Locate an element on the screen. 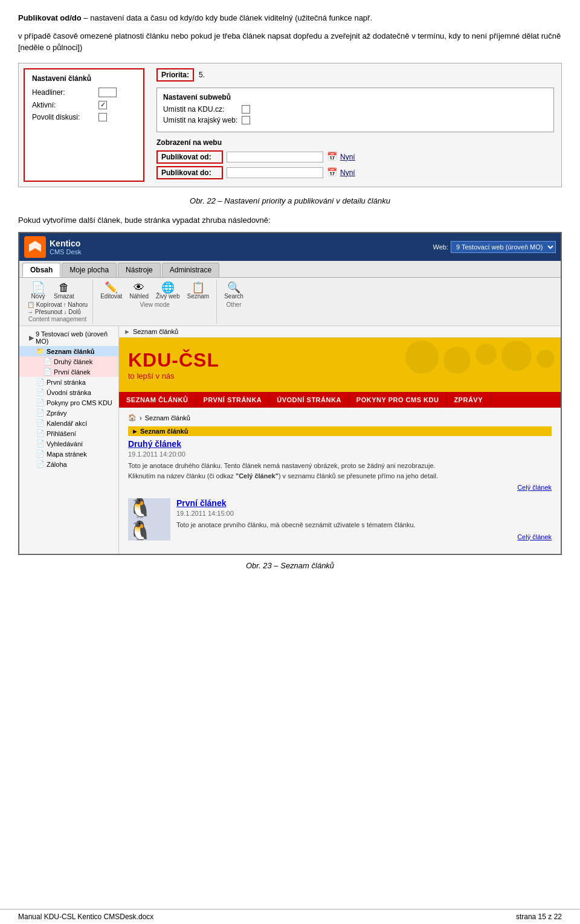 Image resolution: width=580 pixels, height=924 pixels. article-druhy-read-more: Celý článek is located at coordinates (340, 487).